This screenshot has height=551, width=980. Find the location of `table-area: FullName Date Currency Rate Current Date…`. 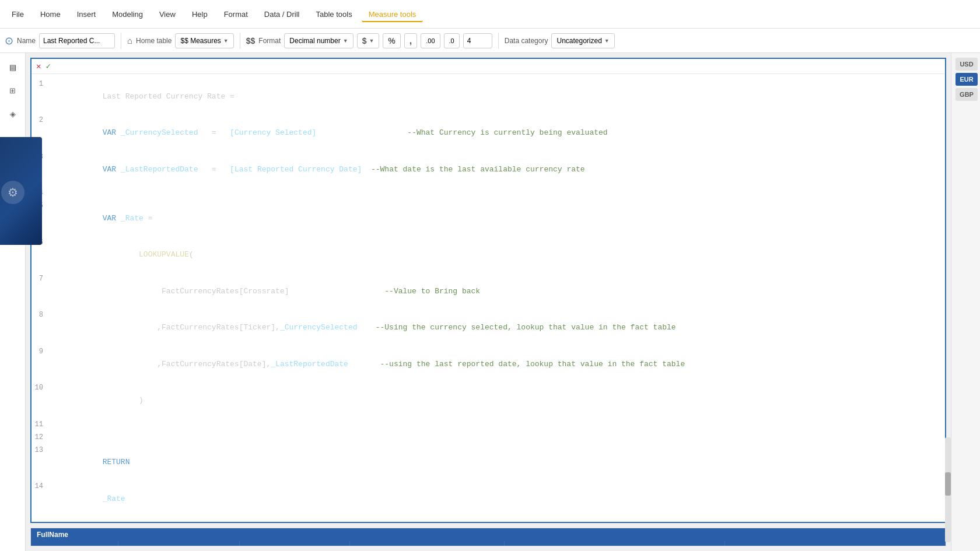

table-area: FullName Date Currency Rate Current Date… is located at coordinates (488, 537).